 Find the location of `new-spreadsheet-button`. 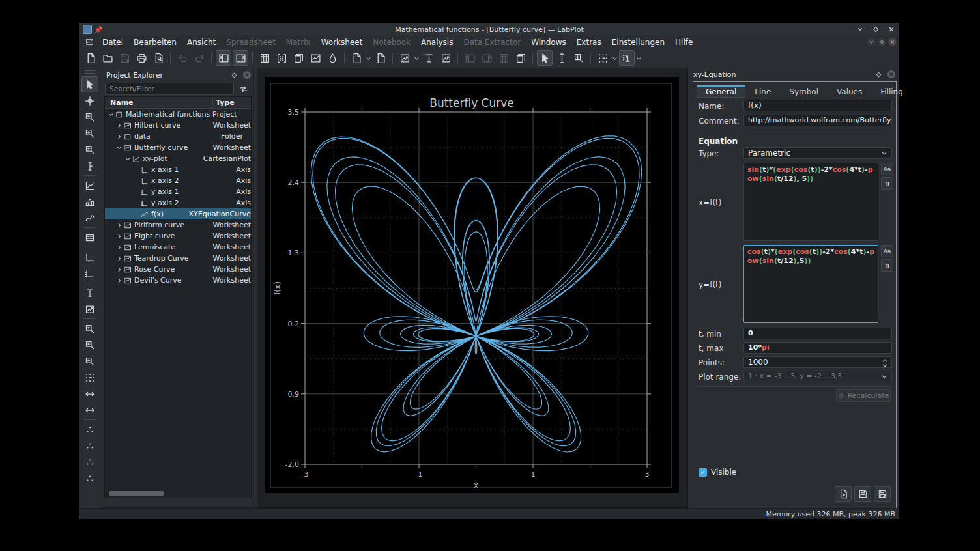

new-spreadsheet-button is located at coordinates (265, 58).